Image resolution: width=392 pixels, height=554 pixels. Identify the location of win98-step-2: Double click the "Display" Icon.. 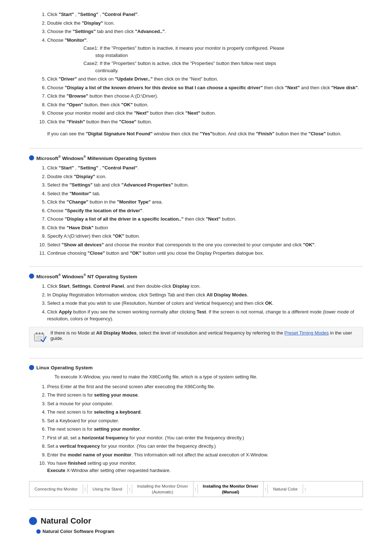
(205, 23).